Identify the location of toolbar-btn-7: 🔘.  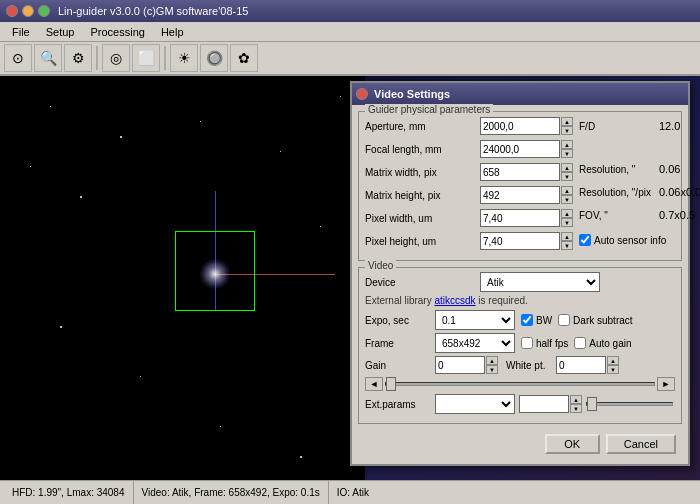
(214, 58).